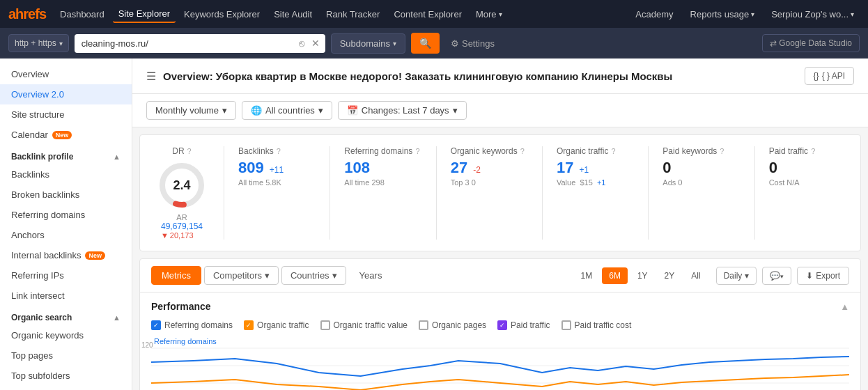 This screenshot has width=868, height=390. What do you see at coordinates (276, 325) in the screenshot?
I see `legend-organic-traffic: ✓ Organic traffic` at bounding box center [276, 325].